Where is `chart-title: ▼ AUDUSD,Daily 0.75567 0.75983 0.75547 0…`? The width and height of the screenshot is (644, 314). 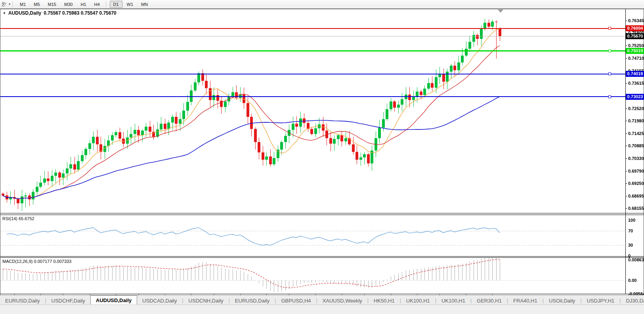
chart-title: ▼ AUDUSD,Daily 0.75567 0.75983 0.75547 0… is located at coordinates (59, 13).